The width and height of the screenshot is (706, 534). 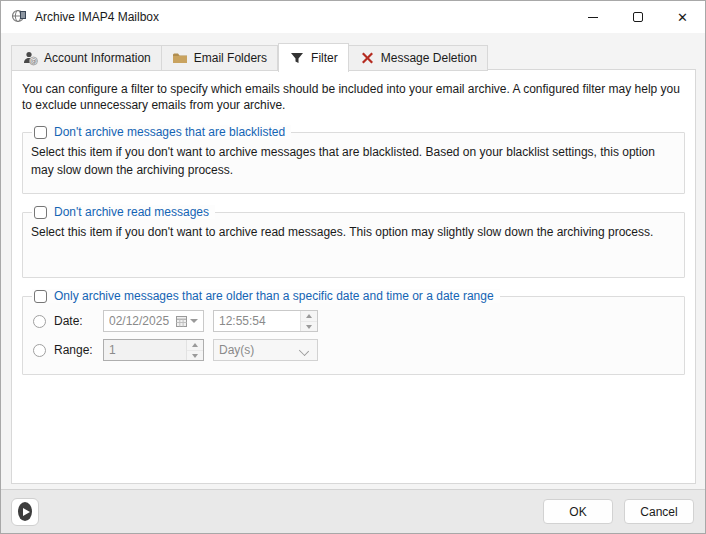 I want to click on ok-button: OK, so click(x=578, y=512).